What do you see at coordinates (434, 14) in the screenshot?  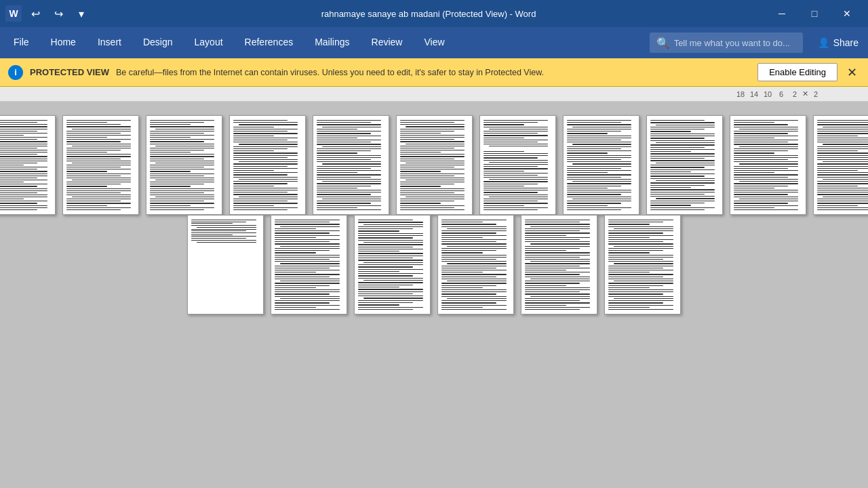 I see `title-bar: W ↩ ↪ ▾ rahnamaye sanaye ab madani (Prot…` at bounding box center [434, 14].